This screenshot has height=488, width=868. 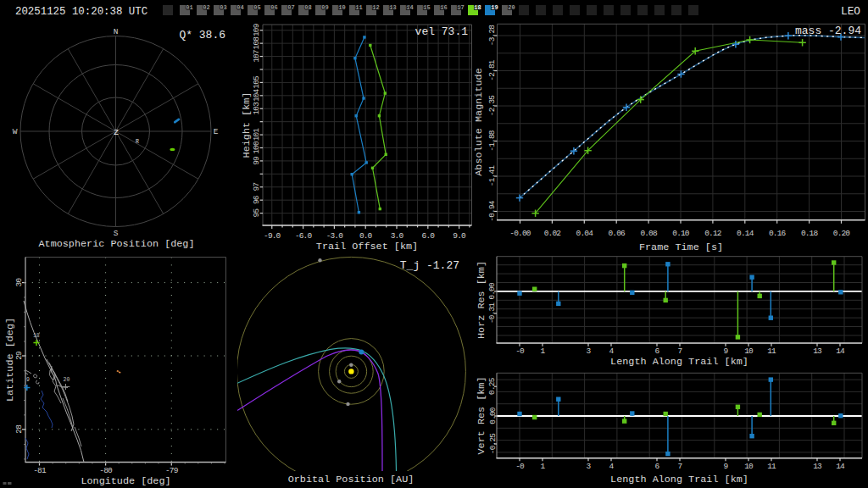 I want to click on svg-text: 0.06, so click(x=617, y=234).